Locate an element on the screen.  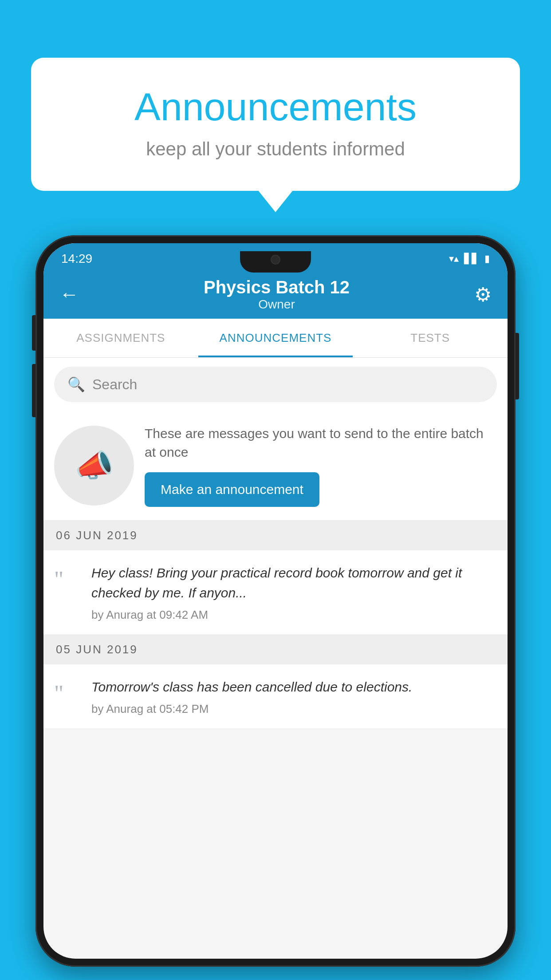
announcement-promo: 📣 These are messages you want to send to… is located at coordinates (276, 466).